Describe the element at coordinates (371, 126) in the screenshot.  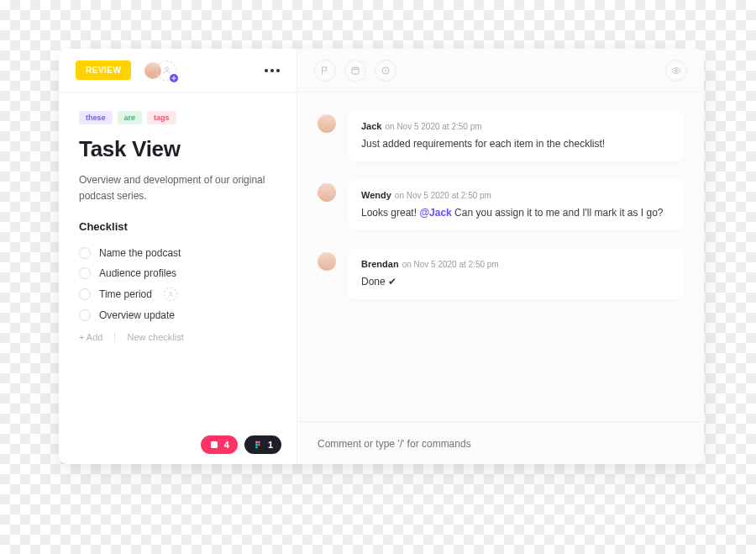
I see `comment-author: Jack` at that location.